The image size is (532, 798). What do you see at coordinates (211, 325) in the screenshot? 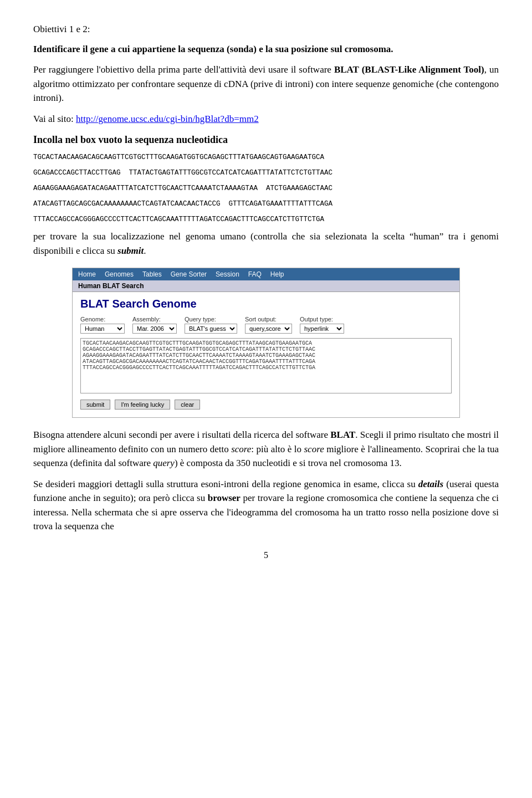
I see `query-type-group: Query type: BLAT's guess` at bounding box center [211, 325].